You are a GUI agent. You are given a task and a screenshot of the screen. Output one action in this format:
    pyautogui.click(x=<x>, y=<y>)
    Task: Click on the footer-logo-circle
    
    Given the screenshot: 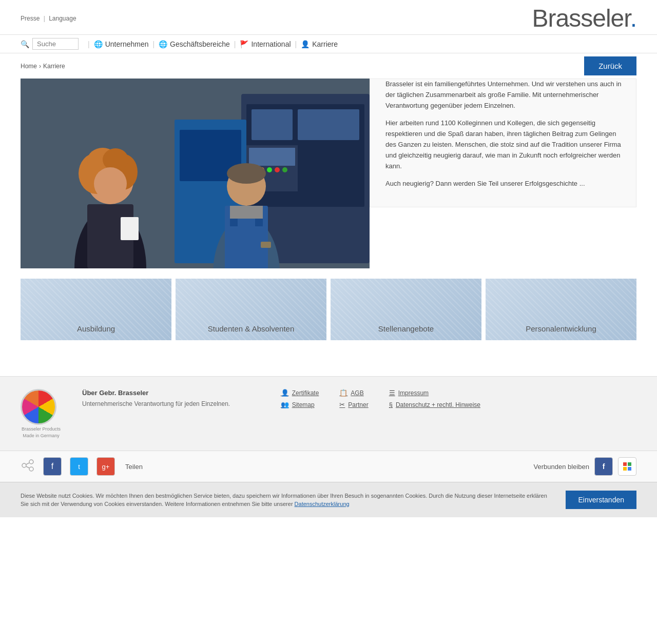 What is the action you would take?
    pyautogui.click(x=38, y=407)
    